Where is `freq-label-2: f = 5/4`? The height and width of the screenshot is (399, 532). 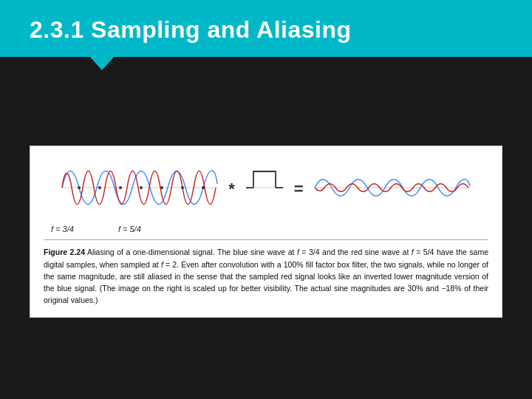 freq-label-2: f = 5/4 is located at coordinates (130, 229).